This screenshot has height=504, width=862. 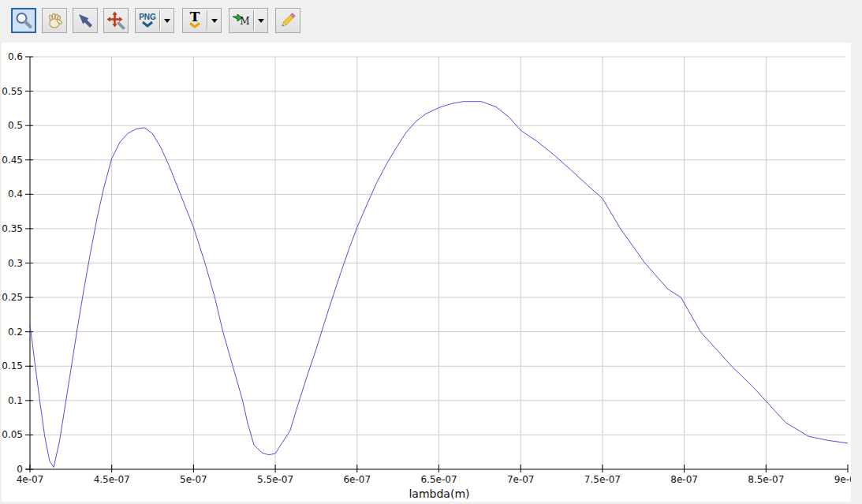 What do you see at coordinates (241, 21) in the screenshot?
I see `m-export-icon: M` at bounding box center [241, 21].